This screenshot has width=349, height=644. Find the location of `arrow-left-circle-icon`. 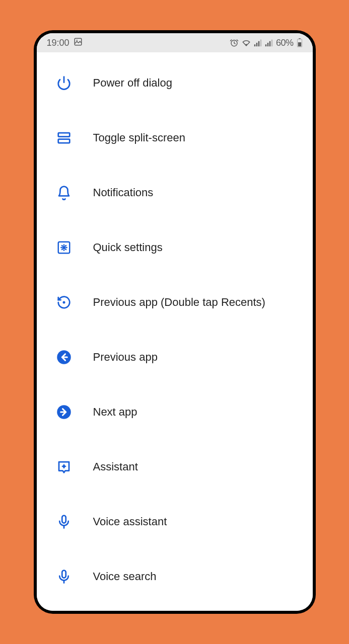

arrow-left-circle-icon is located at coordinates (64, 357).